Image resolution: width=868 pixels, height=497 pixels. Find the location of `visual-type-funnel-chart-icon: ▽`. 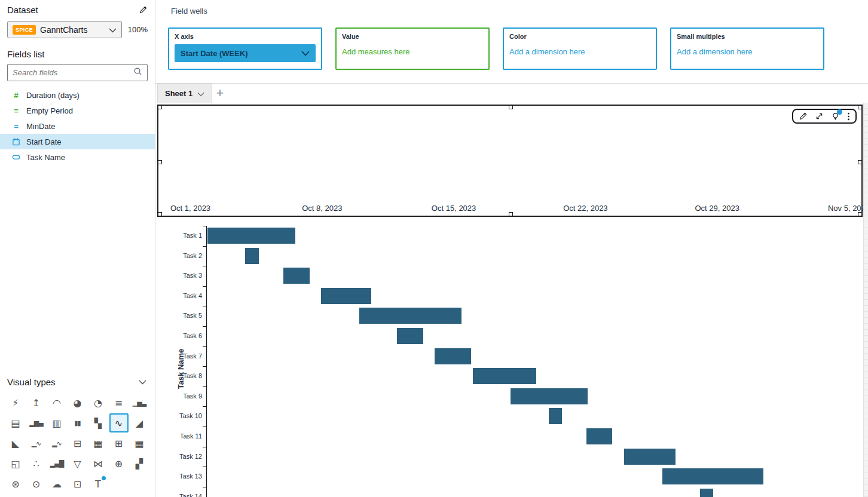

visual-type-funnel-chart-icon: ▽ is located at coordinates (78, 464).